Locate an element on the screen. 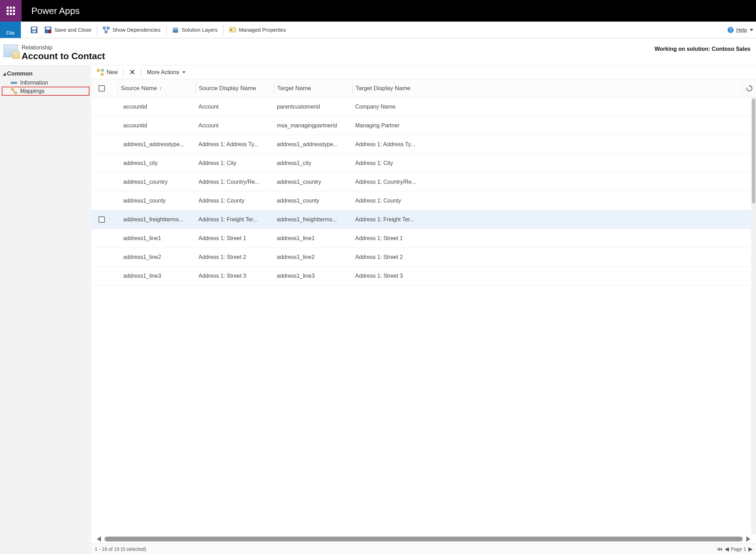 This screenshot has height=554, width=756. collapse-icon: ◢ is located at coordinates (4, 74).